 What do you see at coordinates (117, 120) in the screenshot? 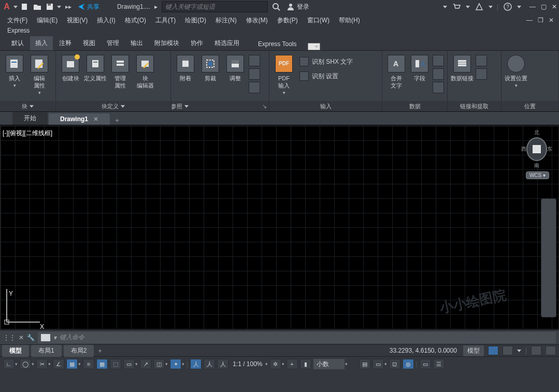
I see `new-tab-button: ＋` at bounding box center [117, 120].